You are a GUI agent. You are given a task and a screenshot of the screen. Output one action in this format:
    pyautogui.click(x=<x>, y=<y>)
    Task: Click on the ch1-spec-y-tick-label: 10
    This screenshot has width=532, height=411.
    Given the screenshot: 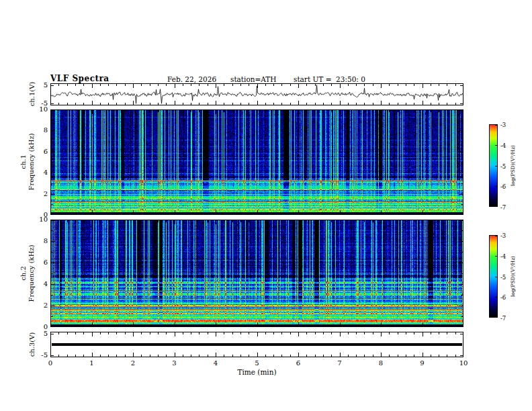 What is the action you would take?
    pyautogui.click(x=36, y=109)
    